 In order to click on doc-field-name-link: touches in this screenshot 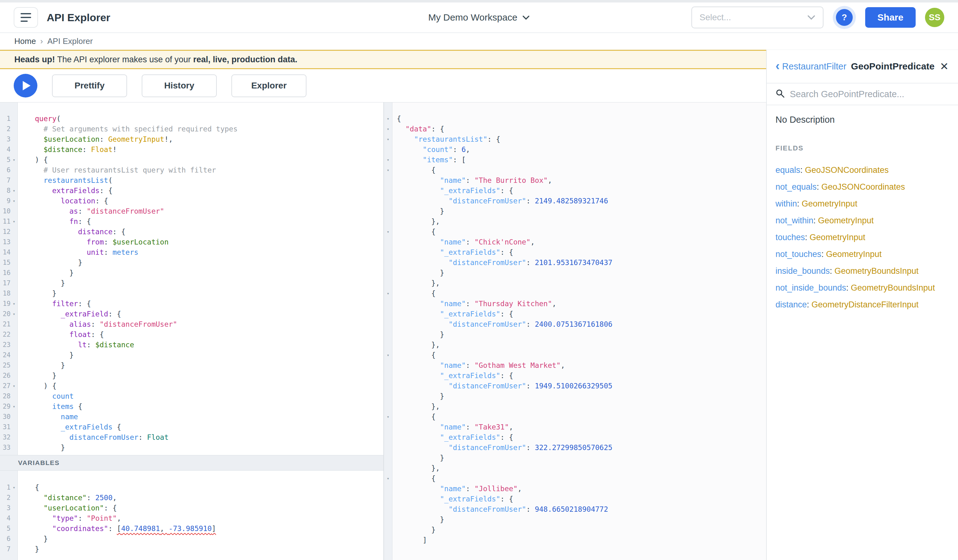, I will do `click(790, 237)`.